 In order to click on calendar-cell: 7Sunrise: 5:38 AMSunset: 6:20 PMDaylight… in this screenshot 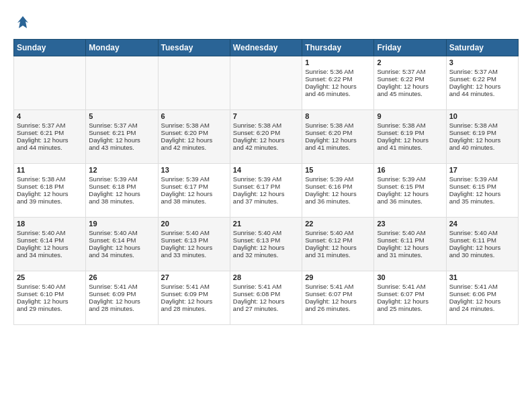, I will do `click(266, 137)`.